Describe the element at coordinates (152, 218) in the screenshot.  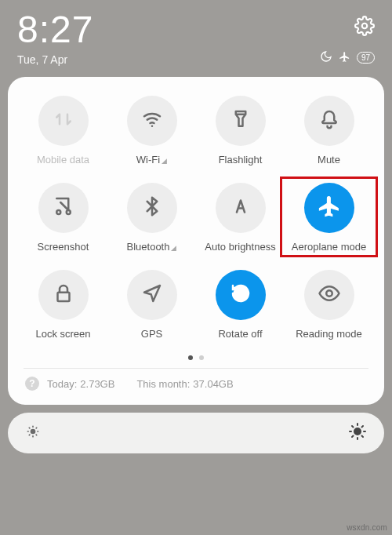
I see `tile-bluetooth: Bluetooth◢` at that location.